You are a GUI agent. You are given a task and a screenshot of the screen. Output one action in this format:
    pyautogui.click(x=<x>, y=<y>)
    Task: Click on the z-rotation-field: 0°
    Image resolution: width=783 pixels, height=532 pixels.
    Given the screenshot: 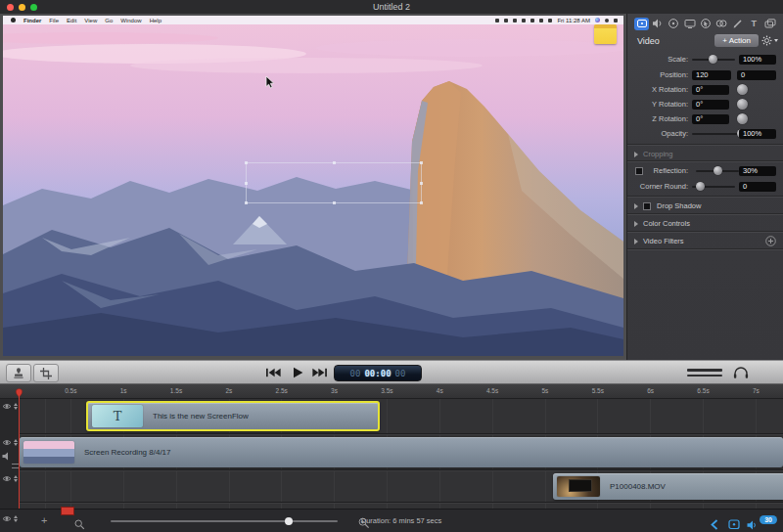 What is the action you would take?
    pyautogui.click(x=711, y=119)
    